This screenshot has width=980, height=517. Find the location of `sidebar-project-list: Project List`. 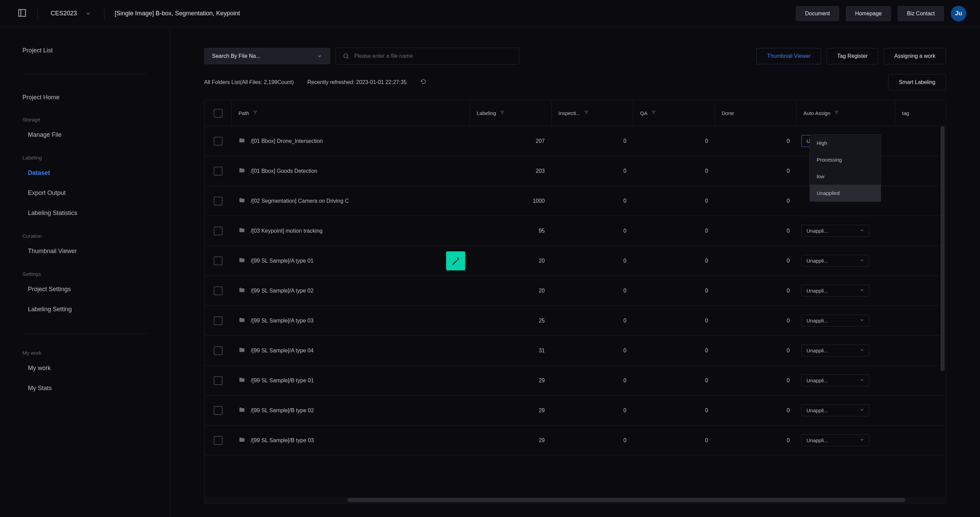

sidebar-project-list: Project List is located at coordinates (85, 51).